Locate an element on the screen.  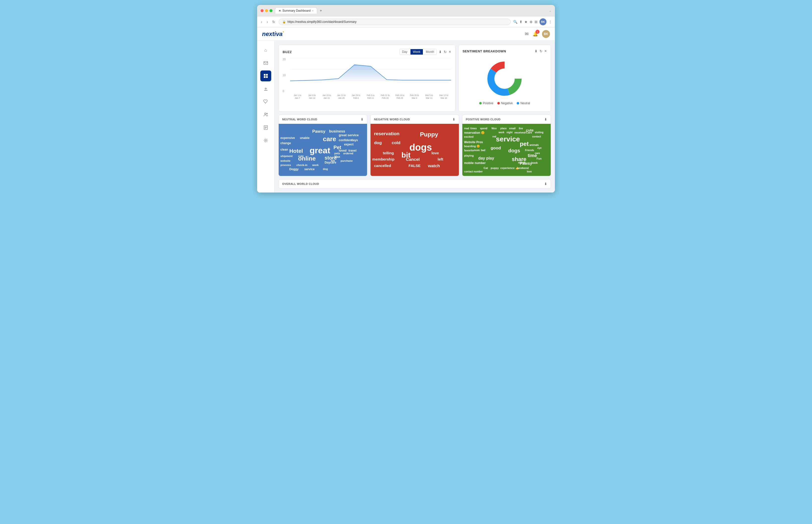
word-business: business is located at coordinates (337, 131).